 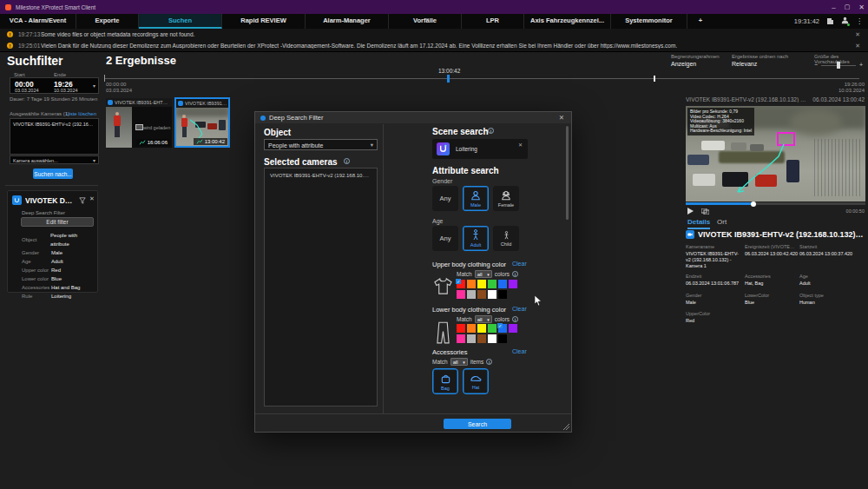 I want to click on tab-vca-alarm-event: VCA - Alarm/Event, so click(x=38, y=21).